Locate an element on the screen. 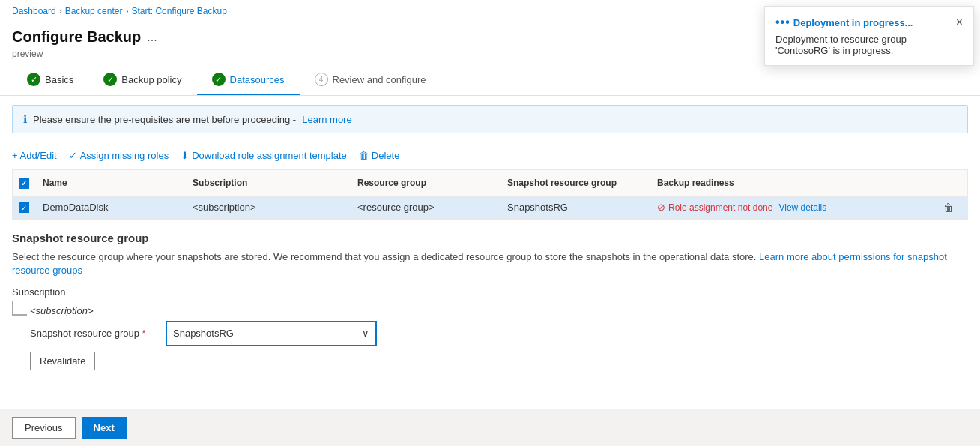 The width and height of the screenshot is (980, 446). table-row: ✓ DemoDataDisk <subscription> <resource … is located at coordinates (490, 208).